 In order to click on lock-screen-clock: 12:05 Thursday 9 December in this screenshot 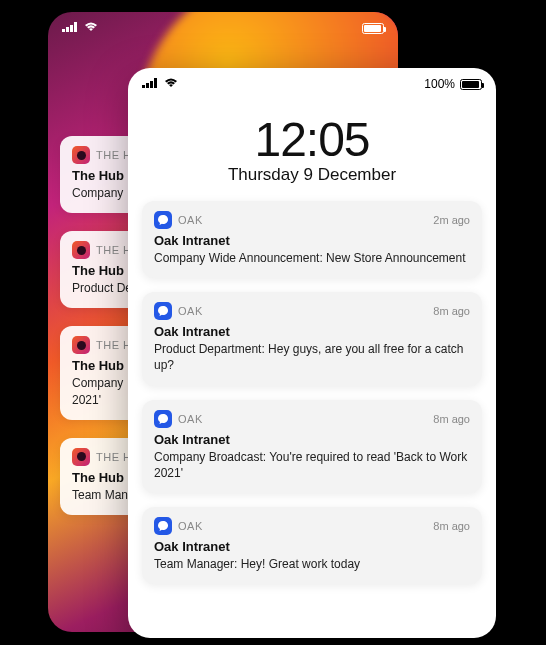, I will do `click(312, 148)`.